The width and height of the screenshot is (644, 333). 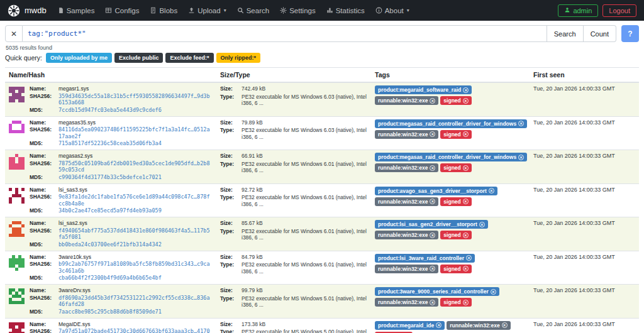 I want to click on sample-size: 66.91 kB, so click(x=304, y=156).